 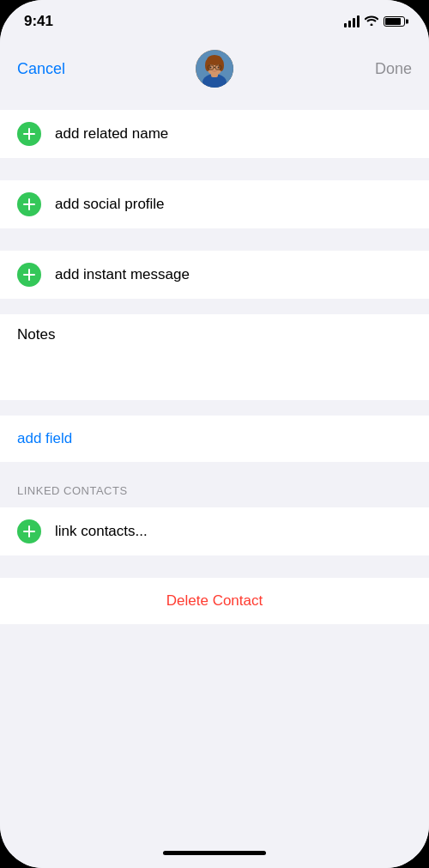 What do you see at coordinates (45, 439) in the screenshot?
I see `add-field-label: add field` at bounding box center [45, 439].